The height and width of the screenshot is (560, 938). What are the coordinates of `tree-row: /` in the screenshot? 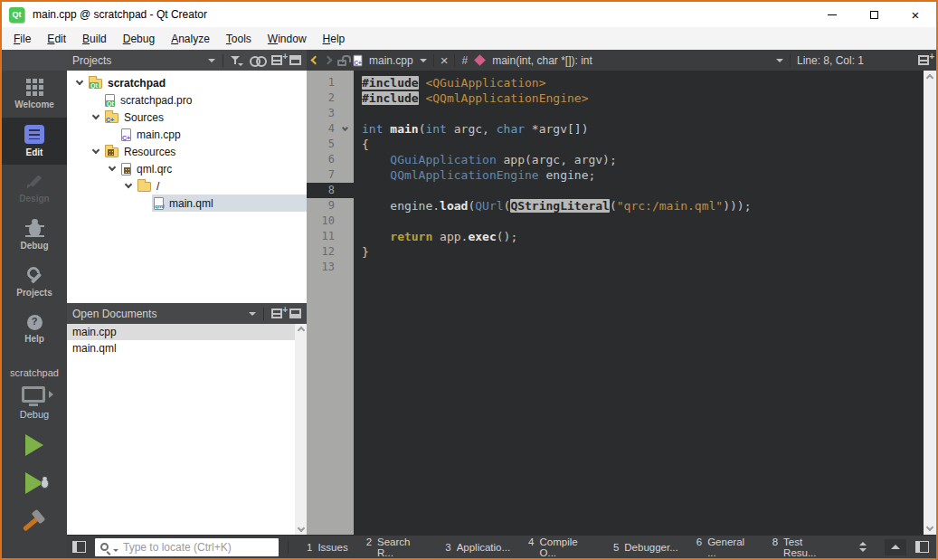 It's located at (186, 186).